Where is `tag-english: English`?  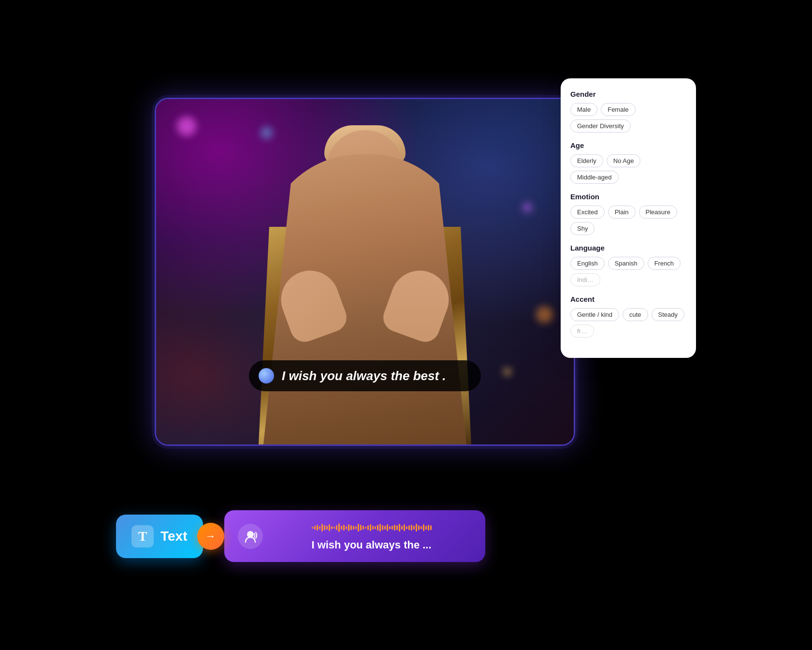
tag-english: English is located at coordinates (588, 263).